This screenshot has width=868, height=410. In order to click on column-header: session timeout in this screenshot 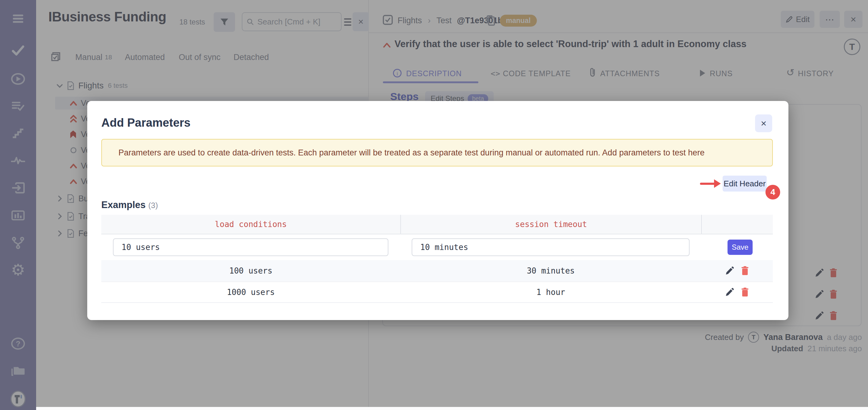, I will do `click(551, 224)`.